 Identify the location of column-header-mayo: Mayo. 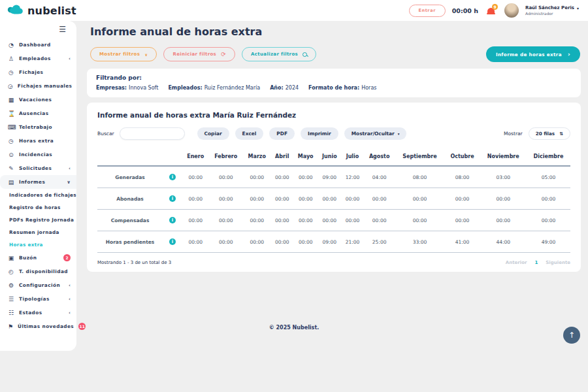
(306, 158).